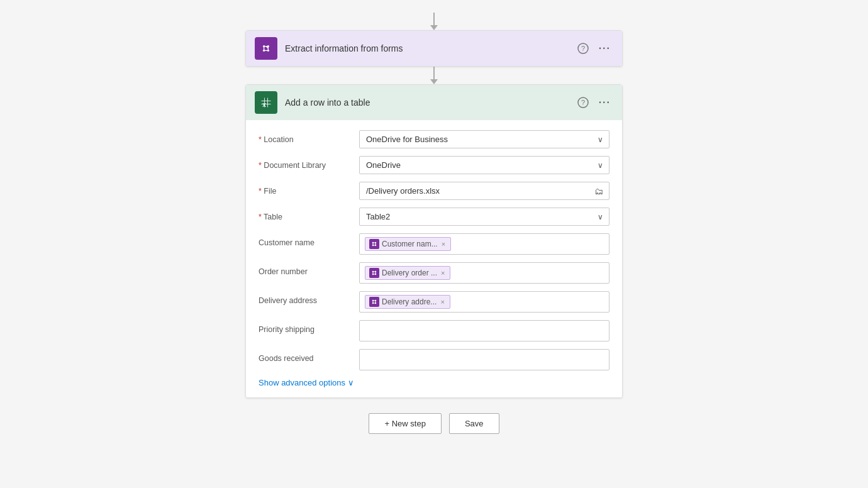  I want to click on save-button: Save, so click(474, 424).